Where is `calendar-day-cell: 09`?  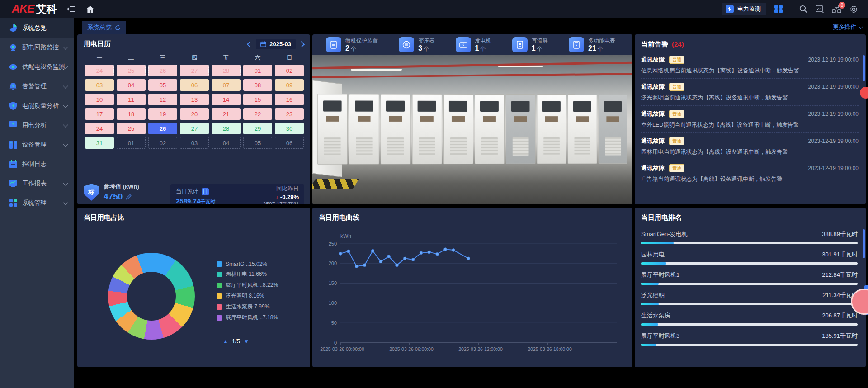
calendar-day-cell: 09 is located at coordinates (289, 85).